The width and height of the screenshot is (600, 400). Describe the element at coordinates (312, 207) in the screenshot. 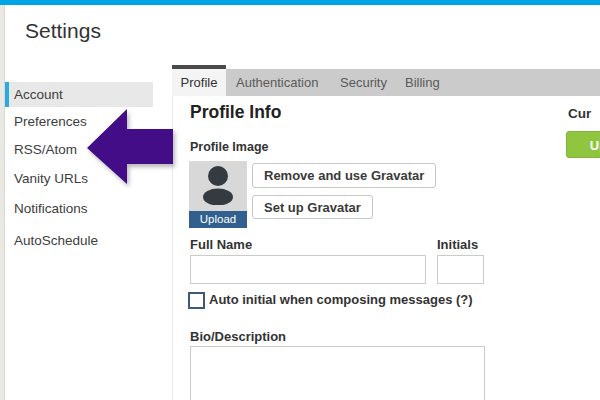

I see `setup-gravatar-button: Set up Gravatar` at that location.